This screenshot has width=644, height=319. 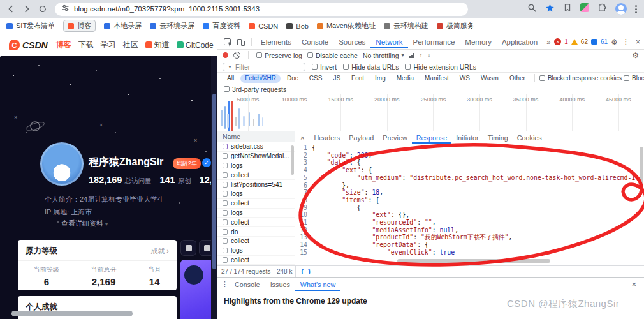 I want to click on filter-chip-fetch-xhr: Fetch/XHR, so click(x=260, y=78).